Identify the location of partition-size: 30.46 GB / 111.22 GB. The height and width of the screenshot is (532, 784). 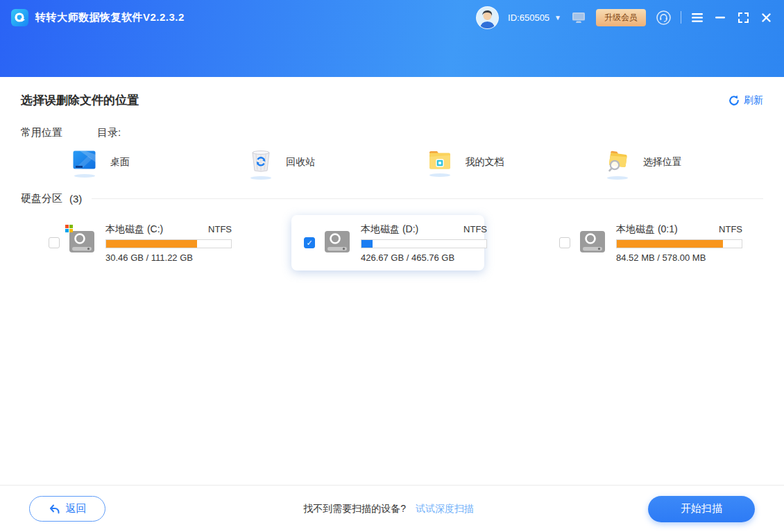
(169, 258).